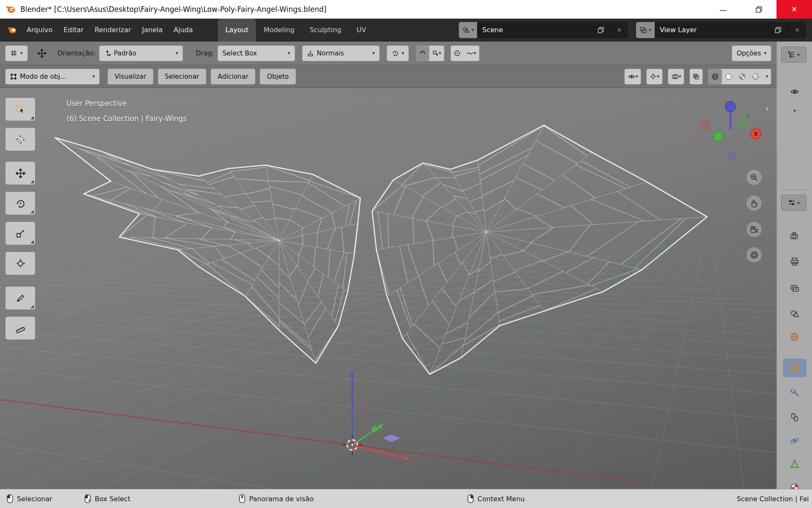 This screenshot has width=812, height=508. Describe the element at coordinates (795, 262) in the screenshot. I see `tab-output-properties` at that location.